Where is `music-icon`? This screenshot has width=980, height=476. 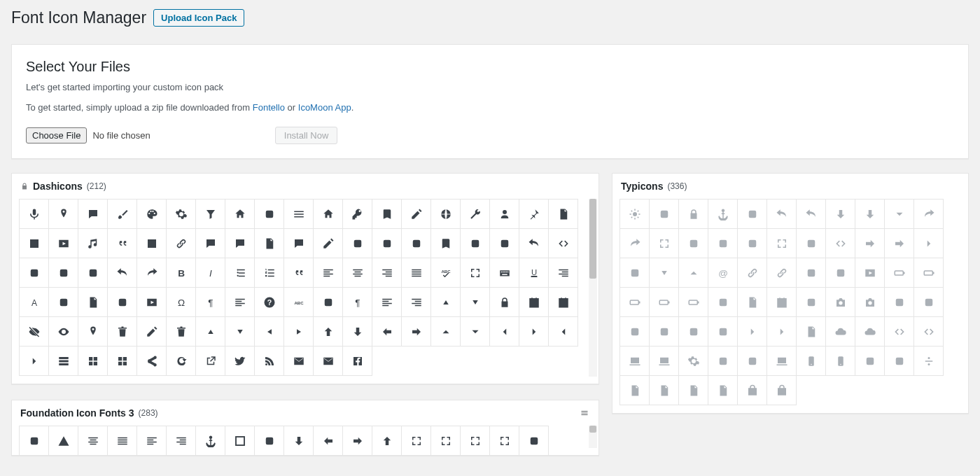
music-icon is located at coordinates (92, 244).